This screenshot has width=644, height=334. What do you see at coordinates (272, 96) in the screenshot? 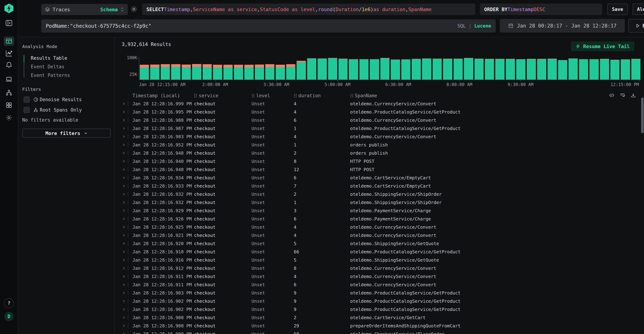
I see `column-header-level: level` at bounding box center [272, 96].